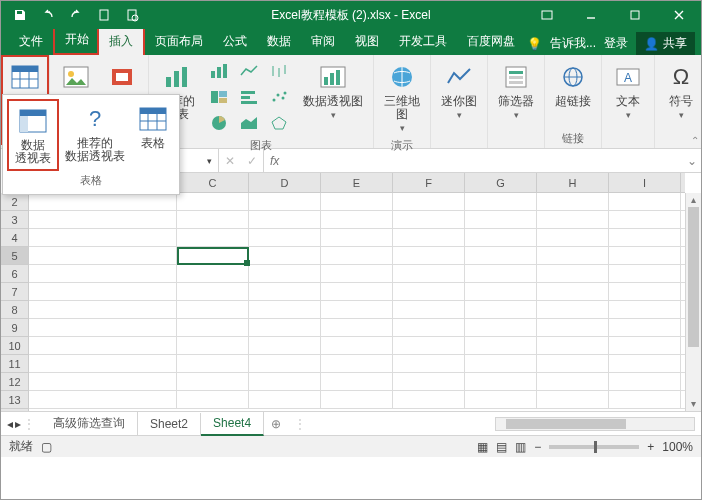  I want to click on col-header: I, so click(645, 182).